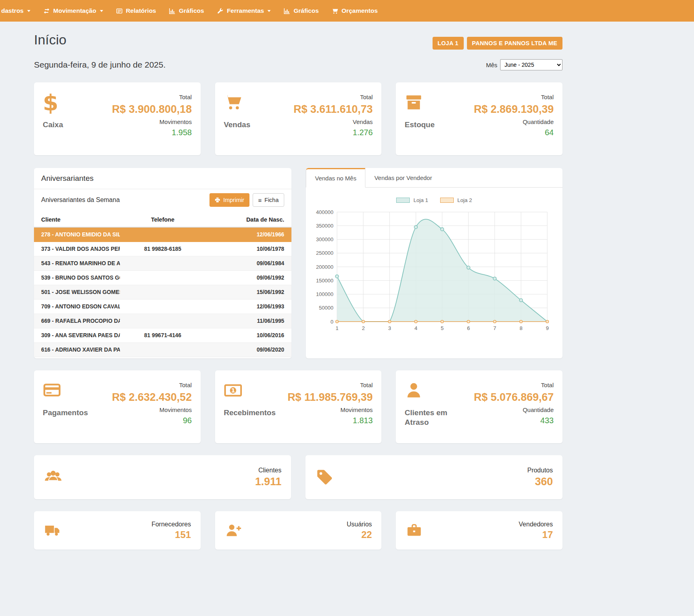 The height and width of the screenshot is (616, 694). What do you see at coordinates (336, 178) in the screenshot?
I see `tab-vendas-no-mes: Vendas no Mês` at bounding box center [336, 178].